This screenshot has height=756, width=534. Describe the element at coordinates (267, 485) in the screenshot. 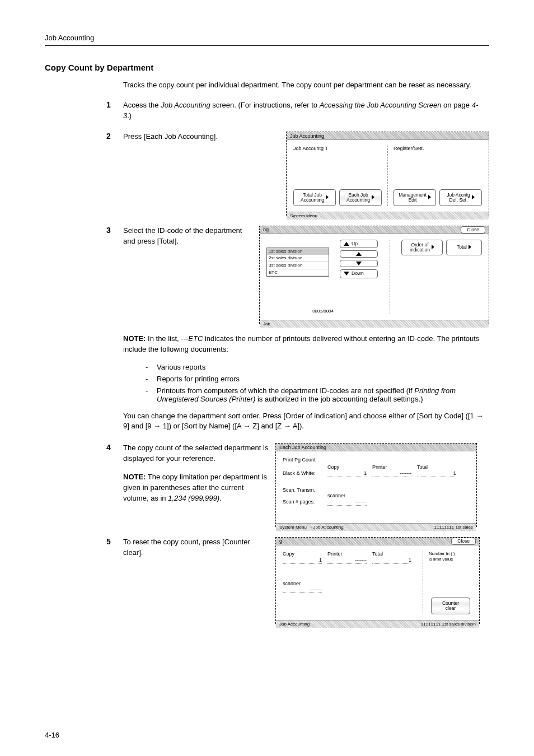

I see `step-4: 4 The copy count of the selected departm…` at that location.